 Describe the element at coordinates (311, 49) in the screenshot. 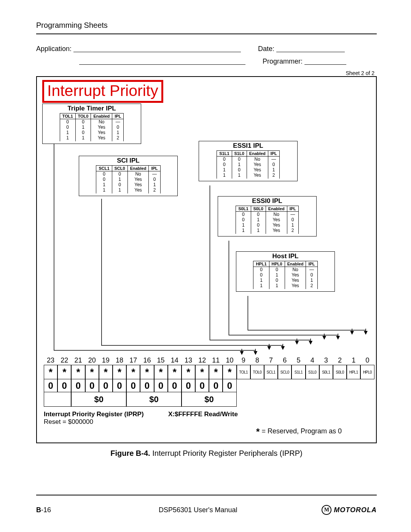

I see `date-line` at that location.